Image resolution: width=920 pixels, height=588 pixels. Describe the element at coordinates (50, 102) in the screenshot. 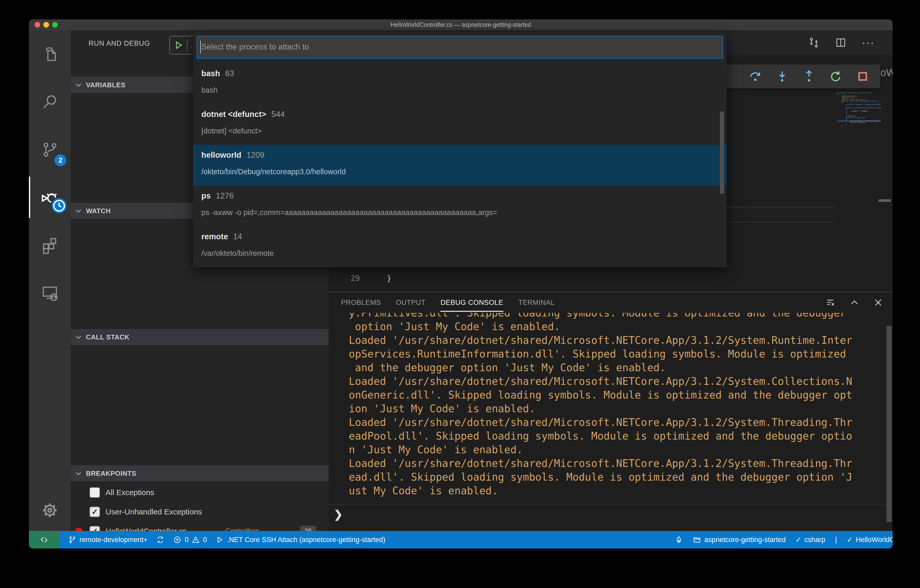

I see `search-icon` at that location.